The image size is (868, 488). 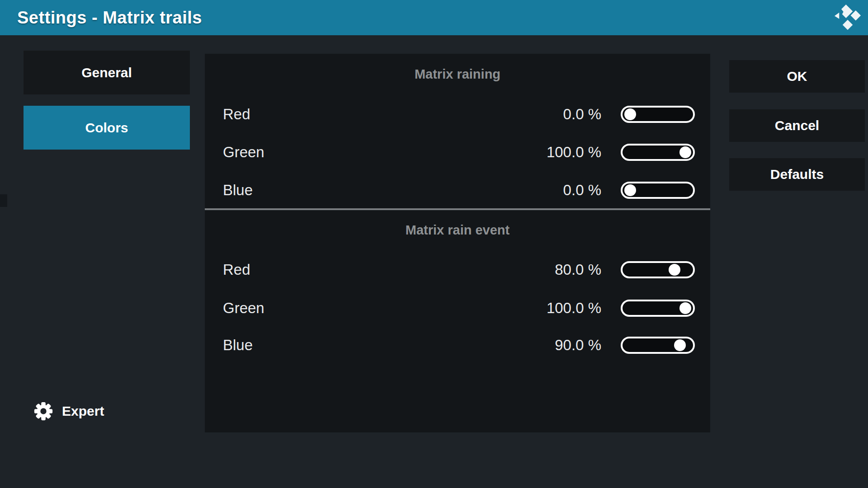 I want to click on settings-level-toggle: Expert, so click(x=69, y=411).